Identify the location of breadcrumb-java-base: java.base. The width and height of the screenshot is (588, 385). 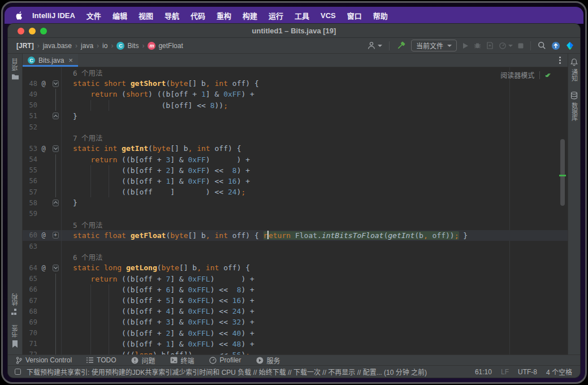
(58, 46).